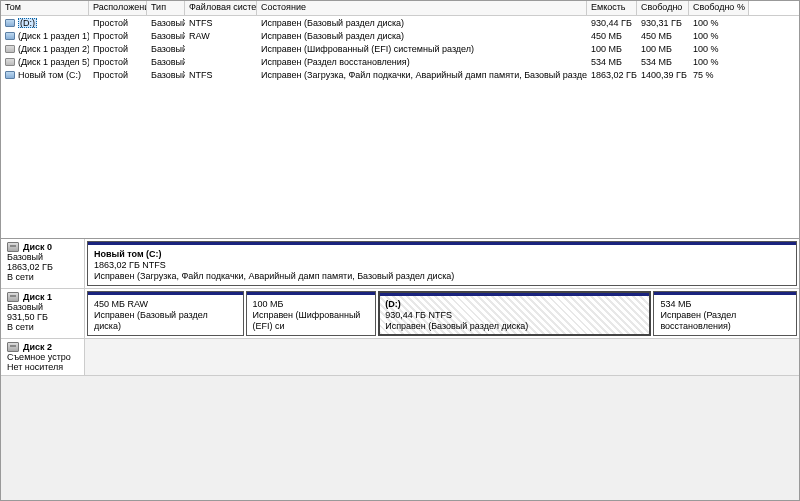 This screenshot has height=501, width=800. Describe the element at coordinates (50, 75) in the screenshot. I see `volume-name: Новый том (C:)` at that location.